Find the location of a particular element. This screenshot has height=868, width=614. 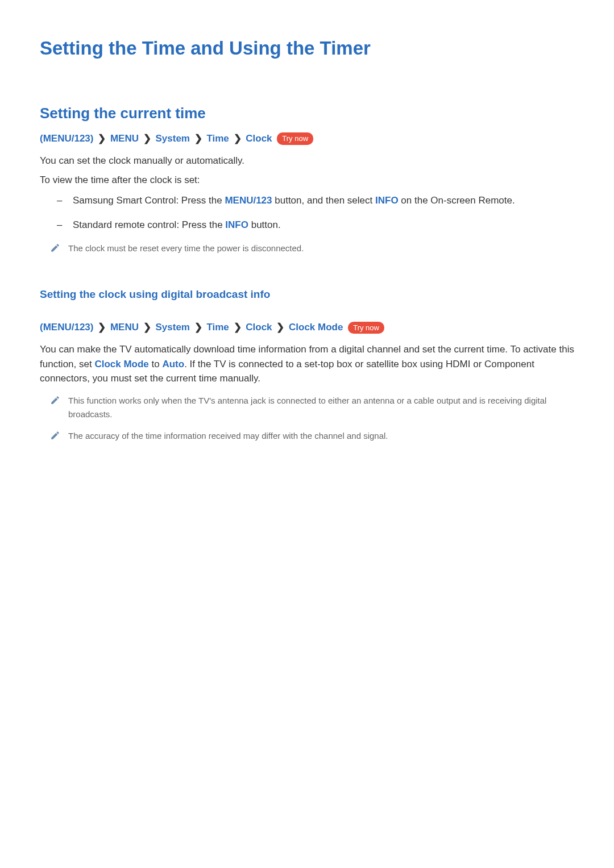

auto-label: Auto is located at coordinates (173, 364).